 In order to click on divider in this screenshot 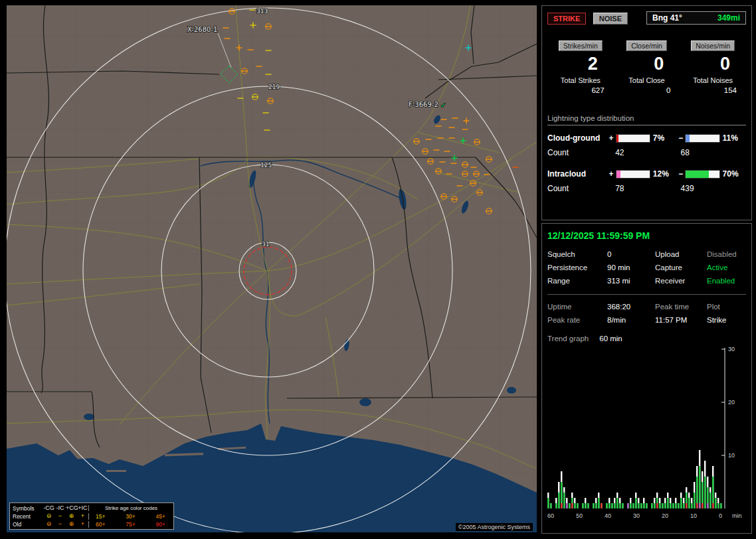, I will do `click(647, 295)`.